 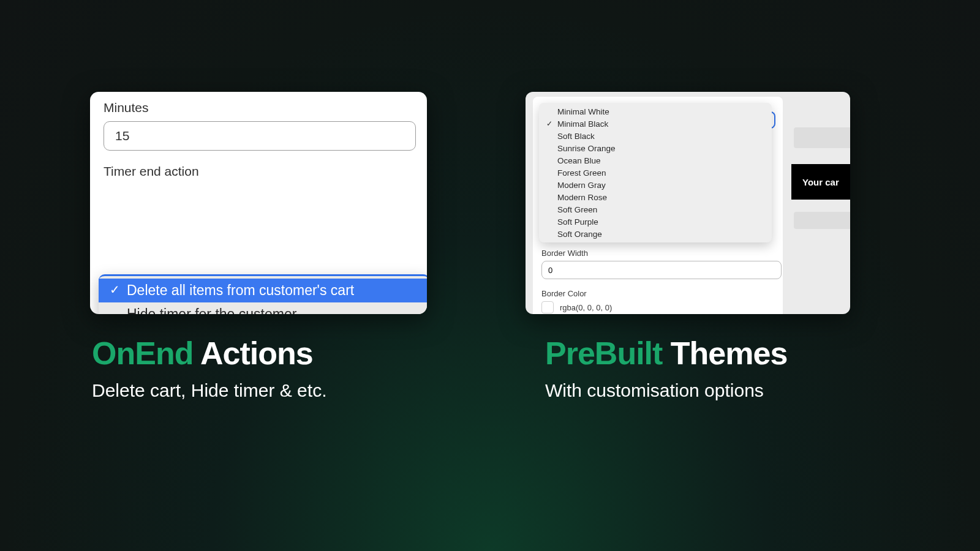 What do you see at coordinates (655, 124) in the screenshot?
I see `theme-option-minimal-black: Minimal Black` at bounding box center [655, 124].